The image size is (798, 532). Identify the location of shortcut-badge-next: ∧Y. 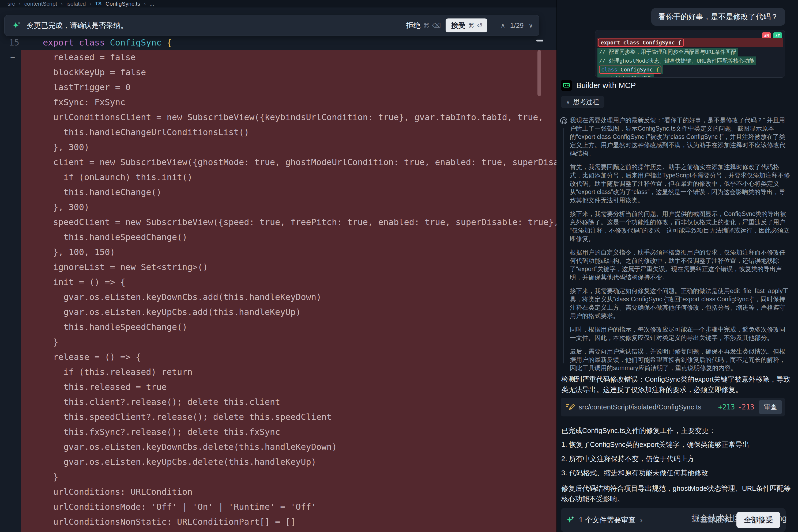
(778, 35).